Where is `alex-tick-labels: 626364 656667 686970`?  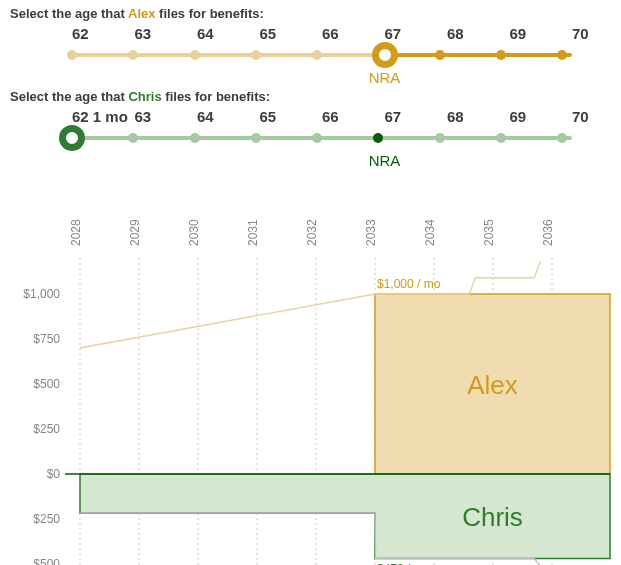
alex-tick-labels: 626364 656667 686970 is located at coordinates (322, 34).